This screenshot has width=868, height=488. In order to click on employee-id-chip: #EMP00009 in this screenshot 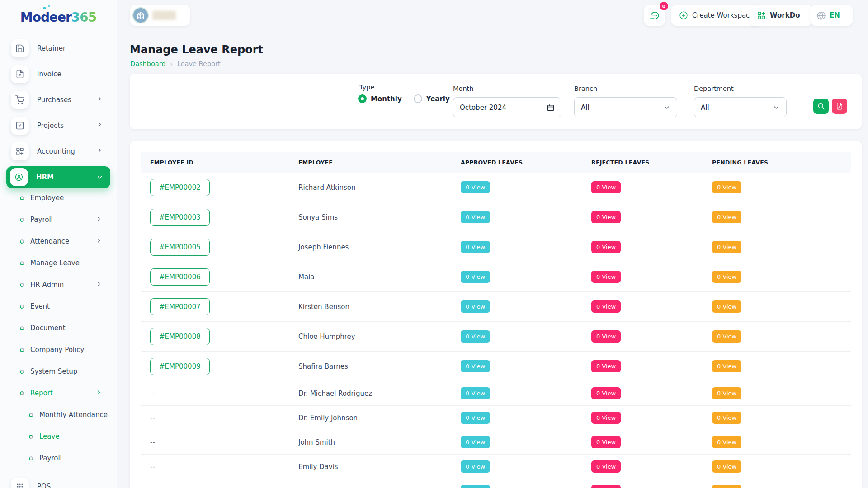, I will do `click(180, 366)`.